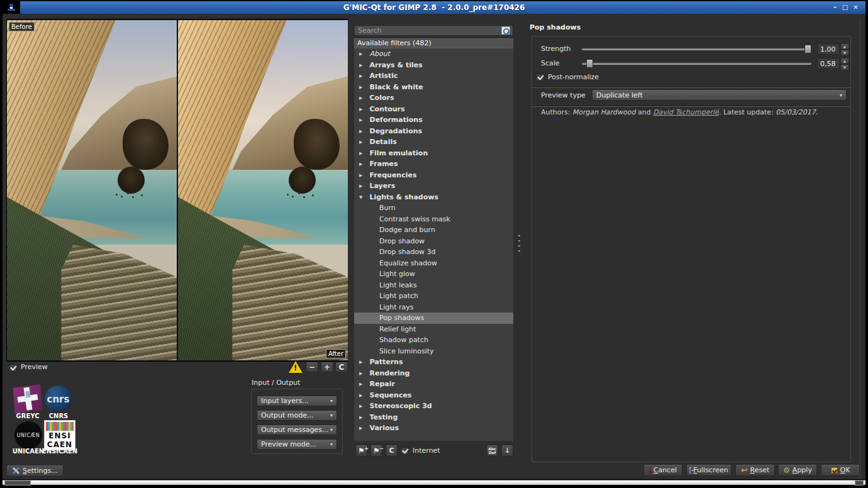 The height and width of the screenshot is (488, 868). What do you see at coordinates (434, 142) in the screenshot?
I see `filter-tree-item: Details` at bounding box center [434, 142].